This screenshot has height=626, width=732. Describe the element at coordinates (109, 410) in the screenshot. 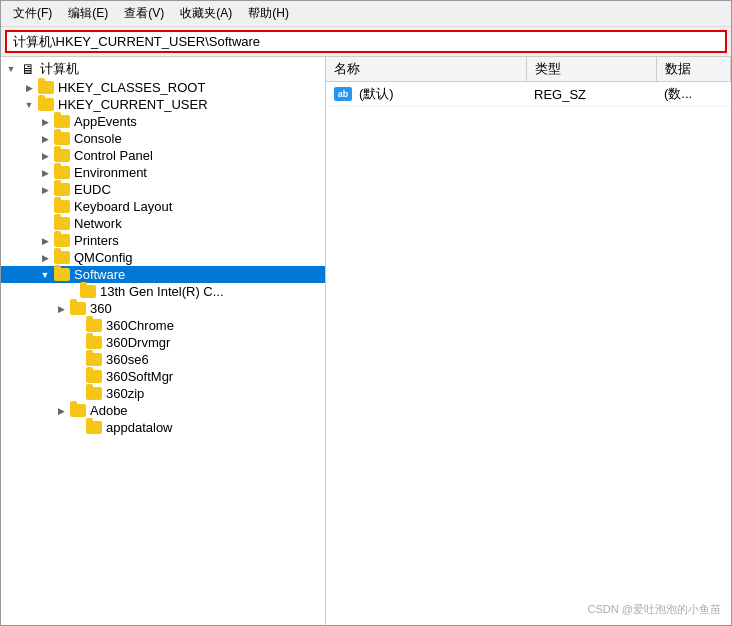

I see `tree-label-adobe: Adobe` at that location.